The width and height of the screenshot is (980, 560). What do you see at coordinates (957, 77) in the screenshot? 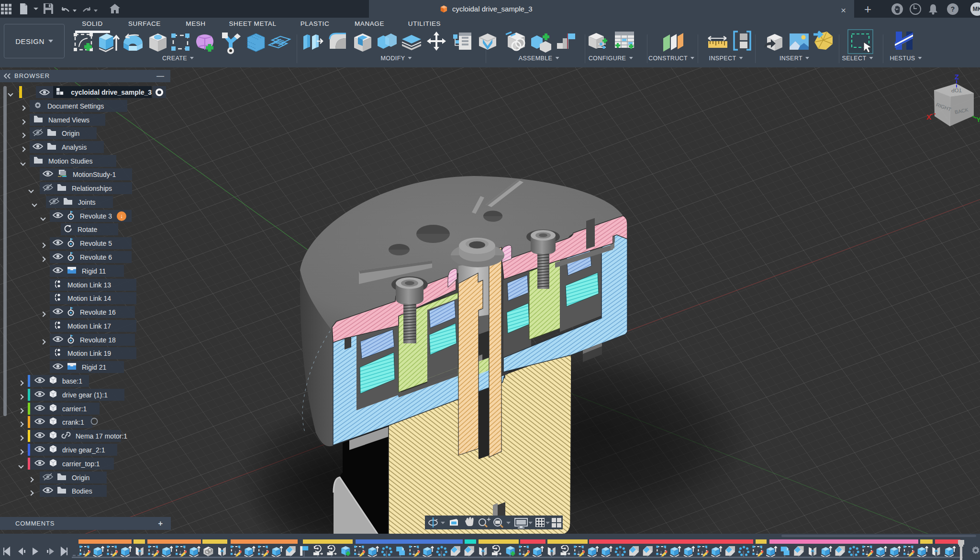
I see `svg-text: Z` at bounding box center [957, 77].